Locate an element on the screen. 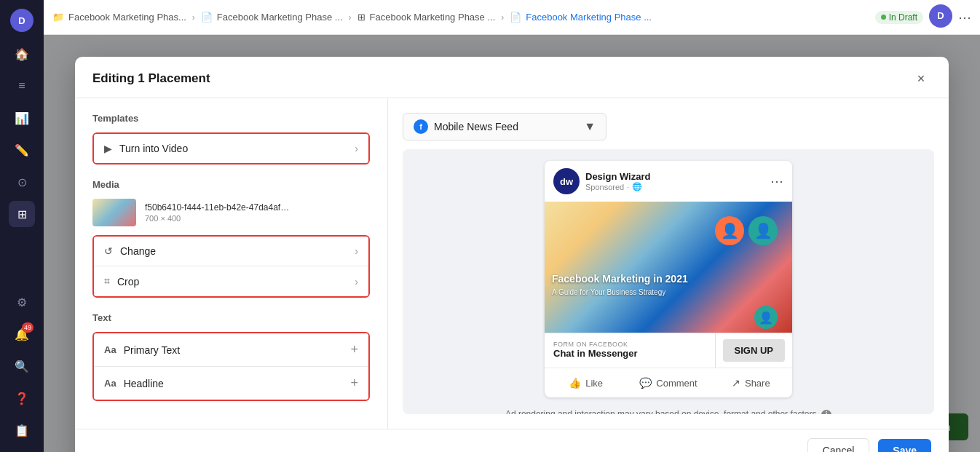 Image resolution: width=980 pixels, height=452 pixels. facebook-post-preview: dw Design Wizard Sponsored · 🌐 is located at coordinates (668, 279).